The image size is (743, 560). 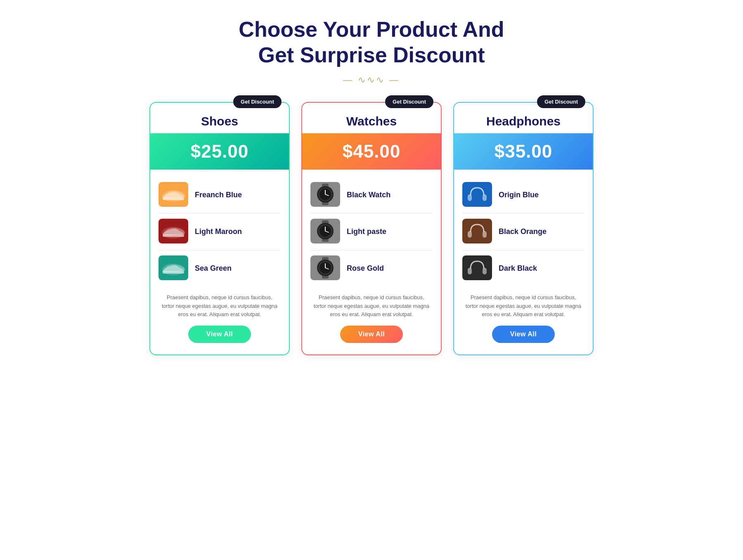 I want to click on card-desc-headphones: Praesent dapibus, neque id cursus faucib…, so click(x=523, y=310).